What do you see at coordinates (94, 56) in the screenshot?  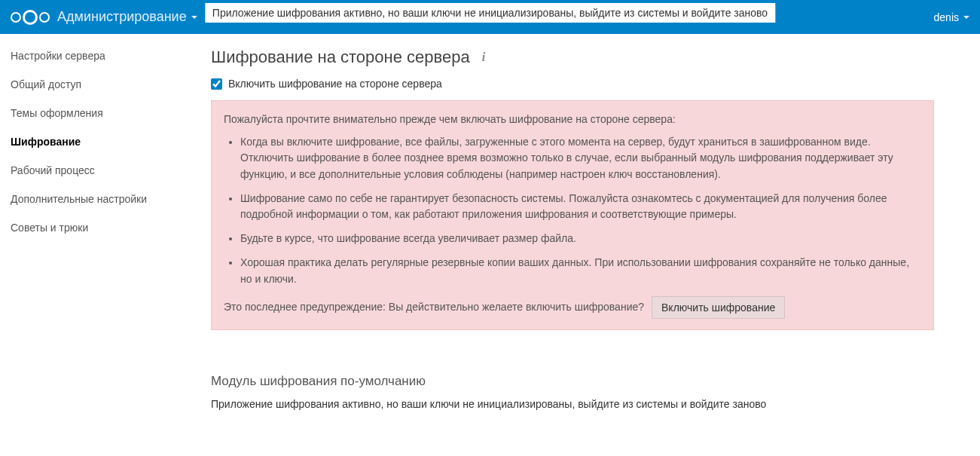 I see `sidebar-item-server-settings: Настройки сервера` at bounding box center [94, 56].